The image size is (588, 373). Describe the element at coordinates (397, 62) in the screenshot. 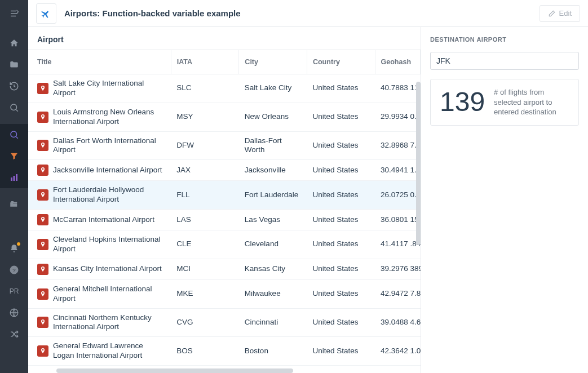

I see `col-geo: Geohash` at that location.